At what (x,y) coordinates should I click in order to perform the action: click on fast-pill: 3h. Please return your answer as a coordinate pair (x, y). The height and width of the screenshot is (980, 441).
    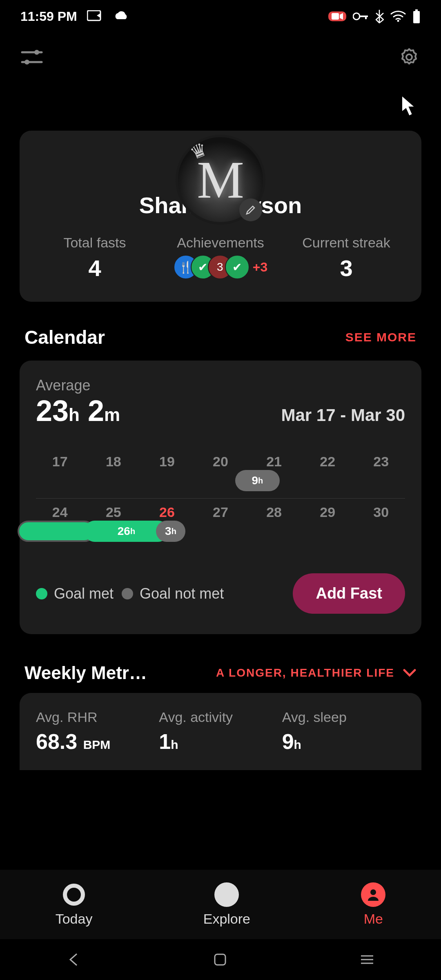
    Looking at the image, I should click on (171, 531).